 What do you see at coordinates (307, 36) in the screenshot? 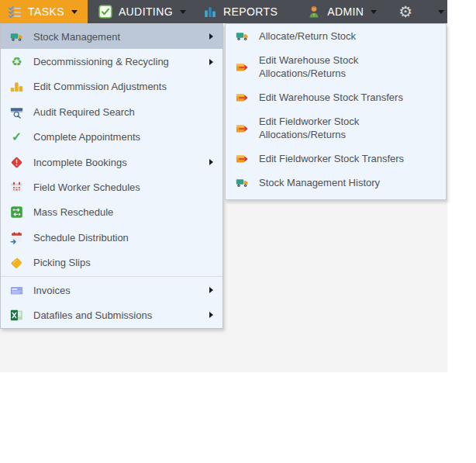
I see `submenu-item-label: Allocate/Return Stock` at bounding box center [307, 36].